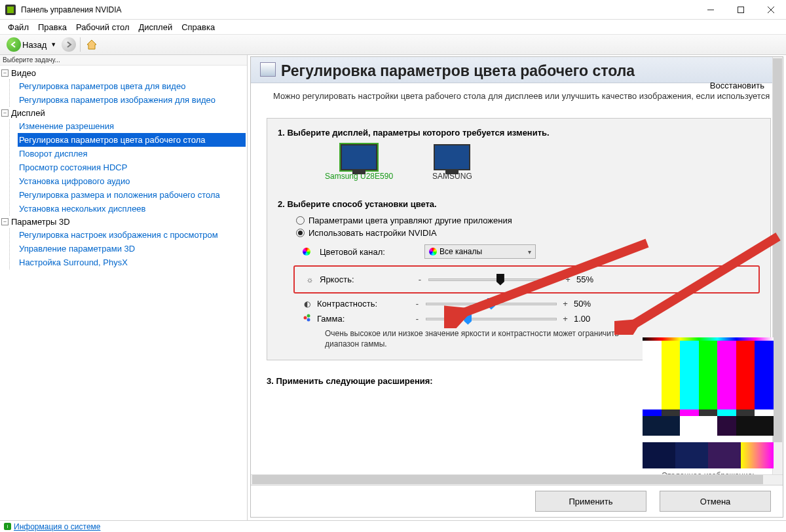 The image size is (786, 532). I want to click on preview-label: Эталонное изображение:, so click(708, 473).